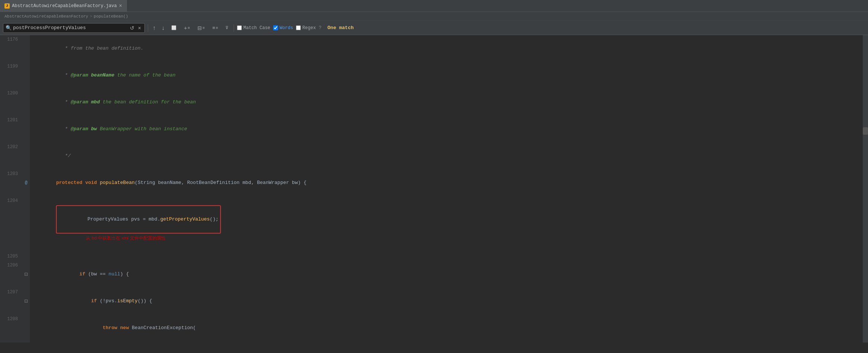  What do you see at coordinates (434, 16) in the screenshot?
I see `breadcrumb: AbstractAutowireCapableBeanFactory > pop…` at bounding box center [434, 16].